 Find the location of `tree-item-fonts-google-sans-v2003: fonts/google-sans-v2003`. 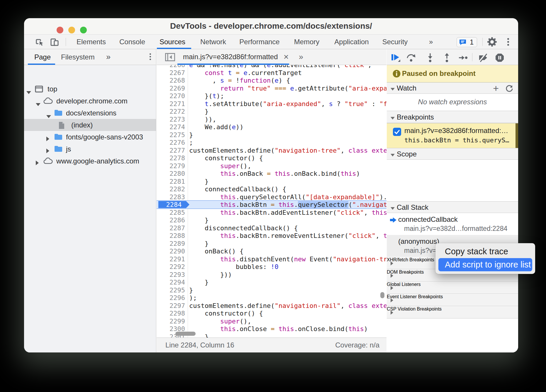

tree-item-fonts-google-sans-v2003: fonts/google-sans-v2003 is located at coordinates (90, 137).